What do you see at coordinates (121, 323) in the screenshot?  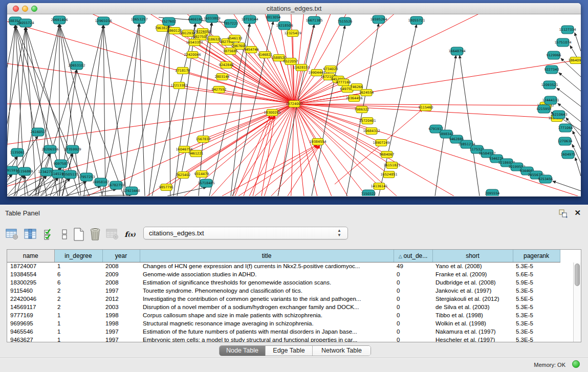 I see `cell: 1998` at bounding box center [121, 323].